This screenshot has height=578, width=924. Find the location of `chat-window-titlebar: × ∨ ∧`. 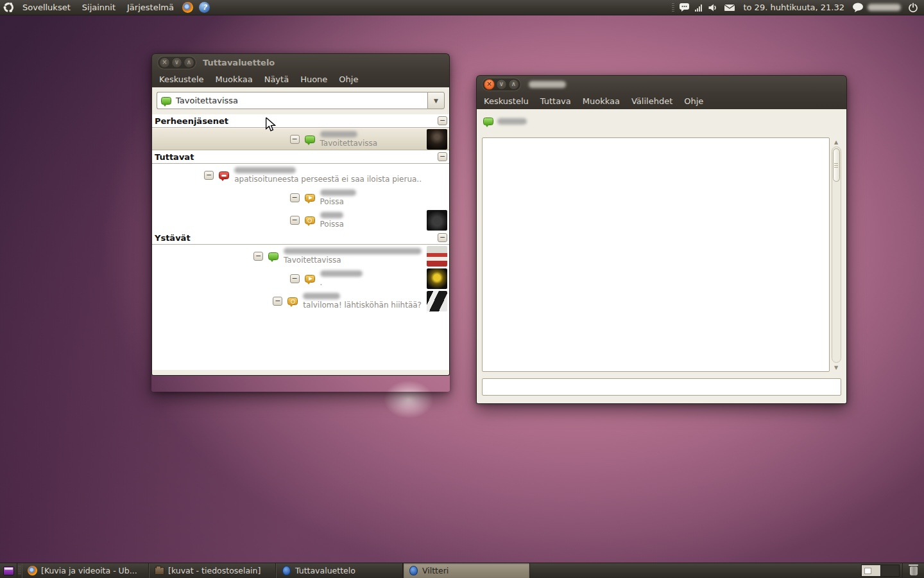

chat-window-titlebar: × ∨ ∧ is located at coordinates (662, 84).